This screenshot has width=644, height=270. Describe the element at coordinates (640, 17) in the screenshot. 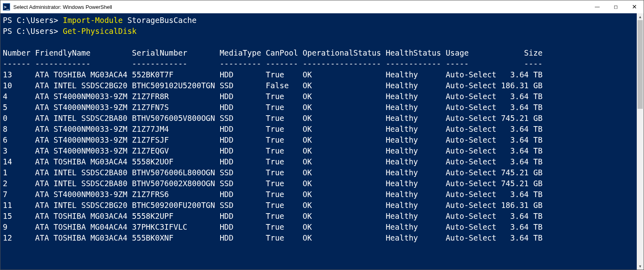

I see `scroll-up-button: ▲` at that location.